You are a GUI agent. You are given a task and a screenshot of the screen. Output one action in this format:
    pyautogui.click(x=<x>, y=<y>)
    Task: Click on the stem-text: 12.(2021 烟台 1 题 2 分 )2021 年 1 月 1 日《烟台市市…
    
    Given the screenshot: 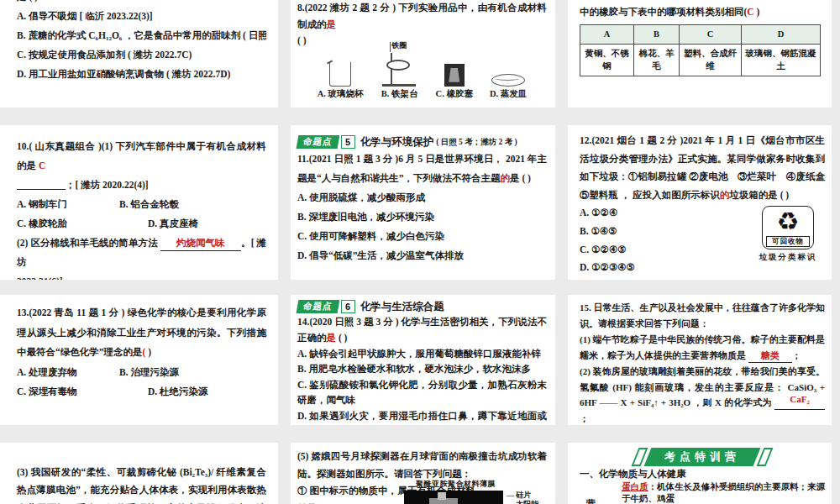 What is the action you would take?
    pyautogui.click(x=706, y=168)
    